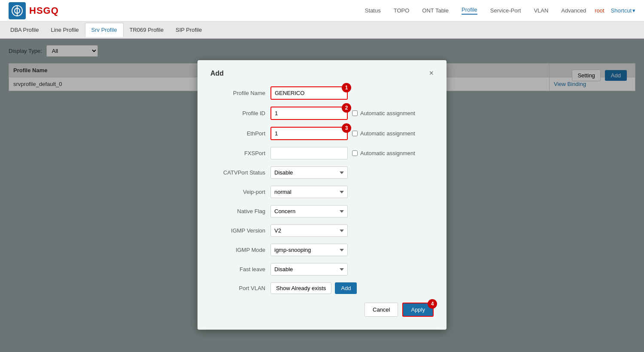 This screenshot has height=352, width=644. Describe the element at coordinates (322, 153) in the screenshot. I see `fxs-port-row: FXSPort Automatic assignment` at that location.